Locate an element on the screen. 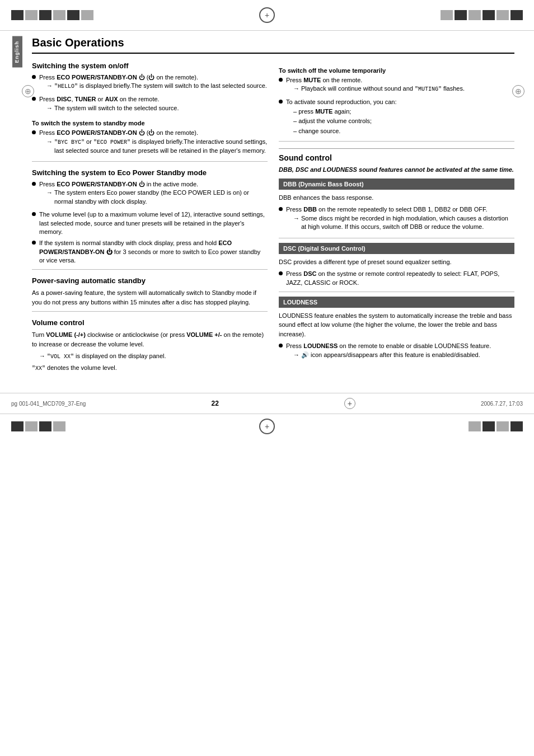  mute-bullet-2: To activate sound reproduction, you can:… is located at coordinates (396, 117).